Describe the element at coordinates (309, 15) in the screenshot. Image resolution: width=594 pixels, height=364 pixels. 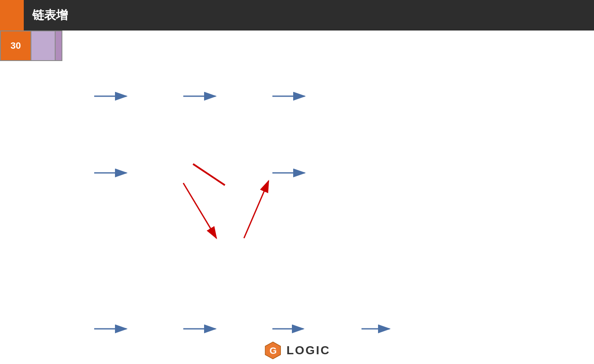
I see `header-title: 链表增` at that location.